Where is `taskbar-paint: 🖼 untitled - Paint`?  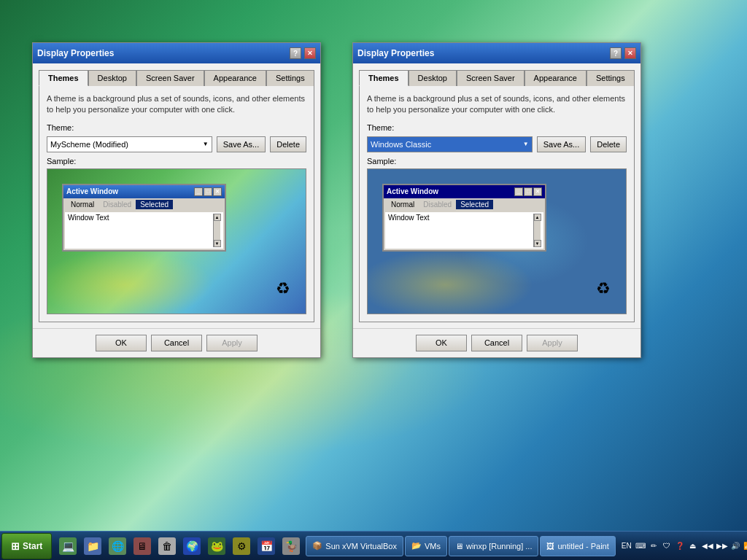 taskbar-paint: 🖼 untitled - Paint is located at coordinates (578, 546).